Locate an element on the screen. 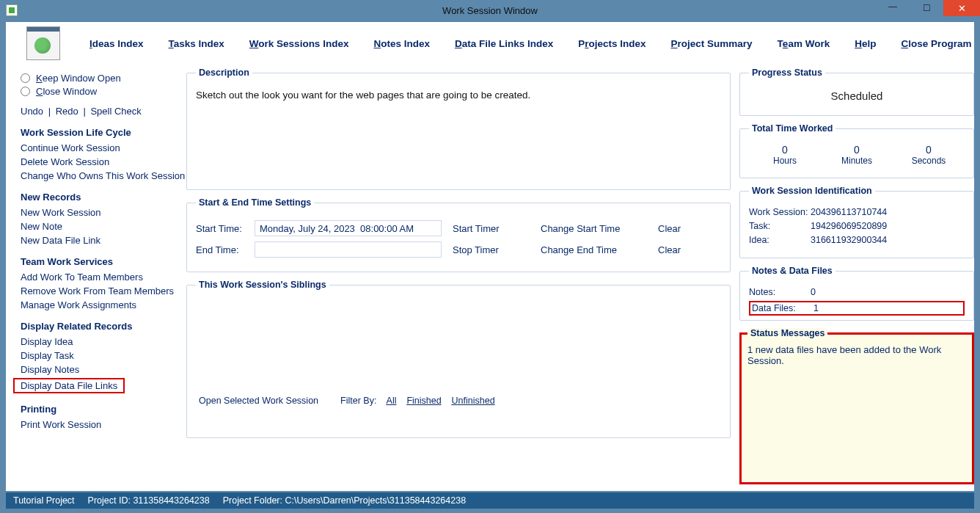 Image resolution: width=980 pixels, height=513 pixels. start-time-input is located at coordinates (348, 228).